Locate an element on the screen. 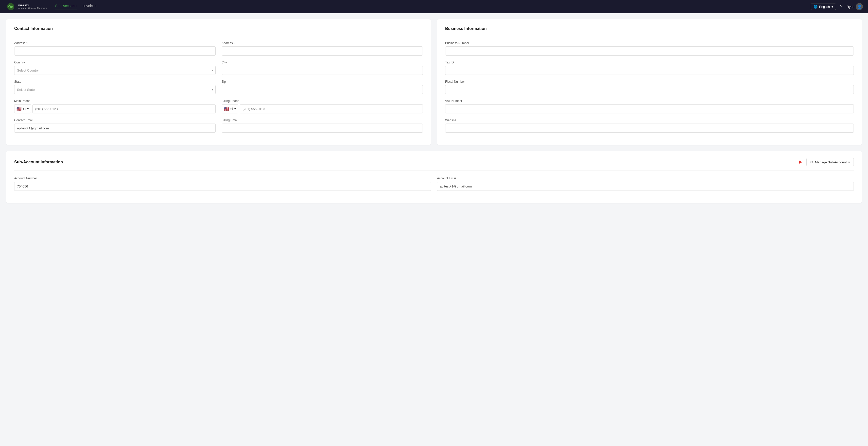 Image resolution: width=868 pixels, height=446 pixels. city-group: City is located at coordinates (322, 68).